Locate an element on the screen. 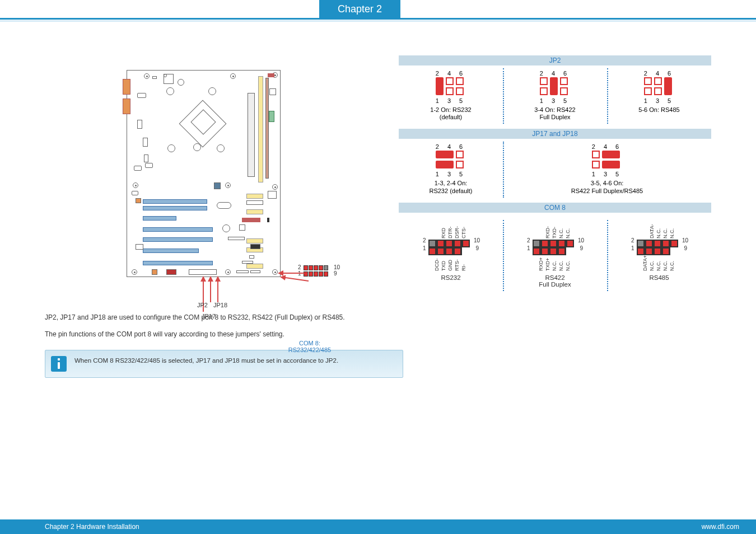 The image size is (756, 534). jp17-opt2-jumper-diagram is located at coordinates (607, 160).